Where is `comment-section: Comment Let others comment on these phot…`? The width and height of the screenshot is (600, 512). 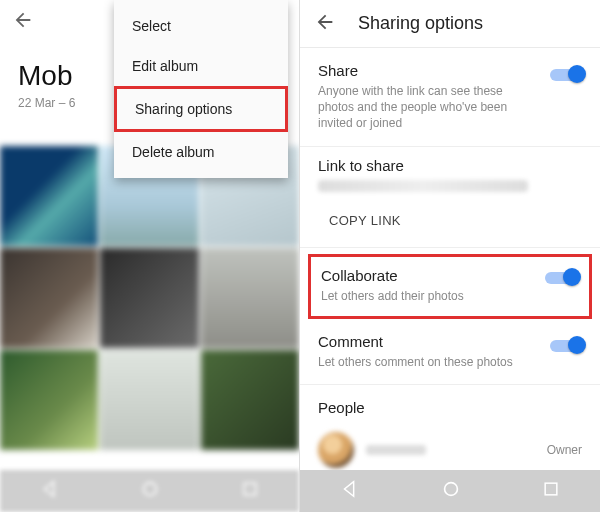
comment-section: Comment Let others comment on these phot… is located at coordinates (450, 352).